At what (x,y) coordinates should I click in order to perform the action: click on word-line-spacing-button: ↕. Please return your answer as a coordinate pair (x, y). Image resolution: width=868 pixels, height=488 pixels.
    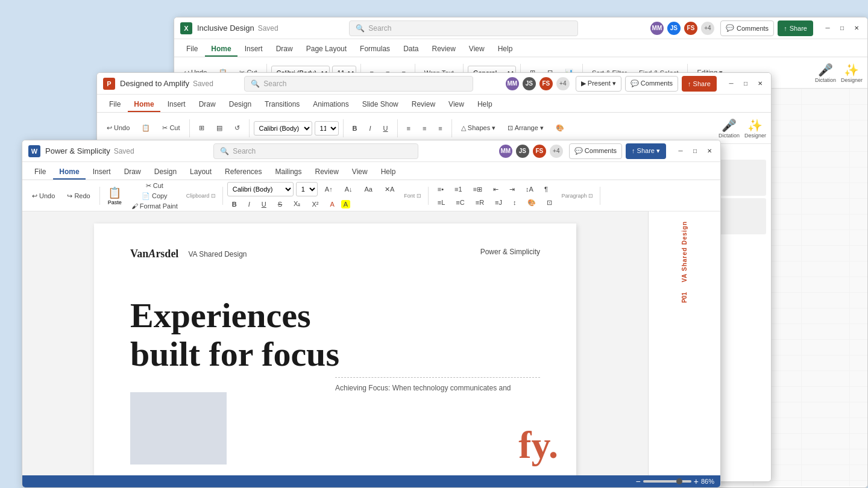
    Looking at the image, I should click on (515, 202).